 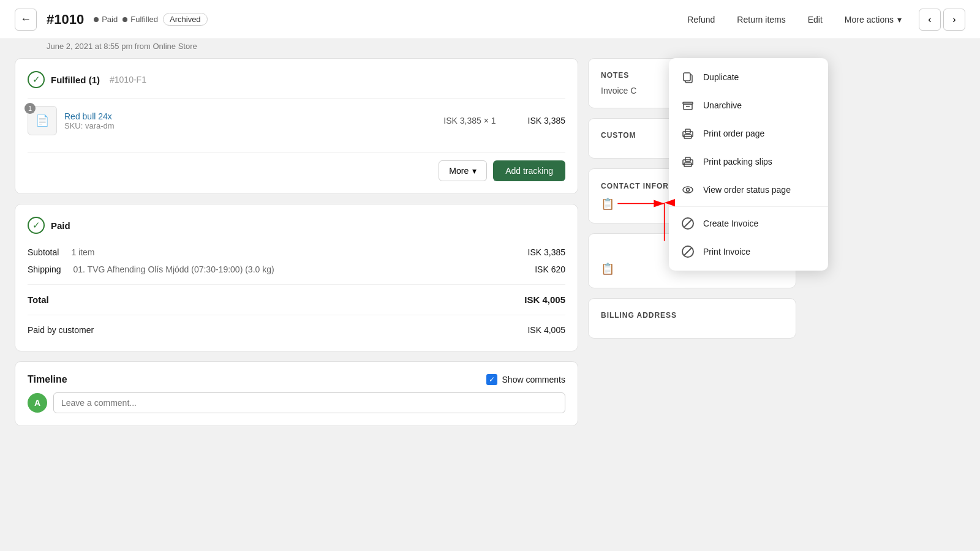 I want to click on billing-address-header: BILLING ADDRESS, so click(x=692, y=315).